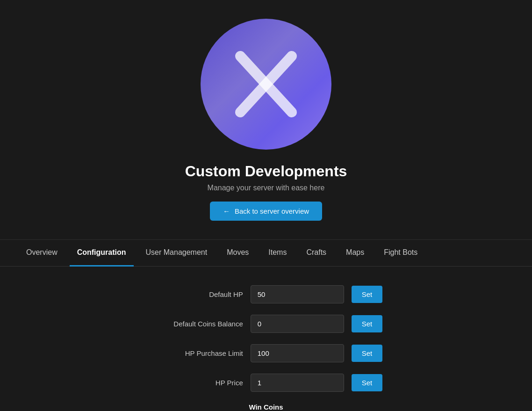 The height and width of the screenshot is (411, 532). Describe the element at coordinates (266, 353) in the screenshot. I see `hp-purchase-limit-row: HP Purchase Limit Set` at that location.